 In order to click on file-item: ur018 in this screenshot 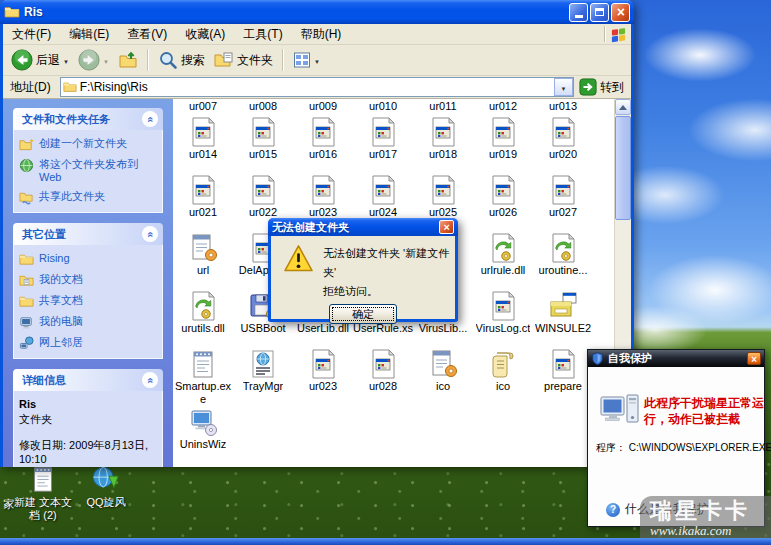, I will do `click(443, 143)`.